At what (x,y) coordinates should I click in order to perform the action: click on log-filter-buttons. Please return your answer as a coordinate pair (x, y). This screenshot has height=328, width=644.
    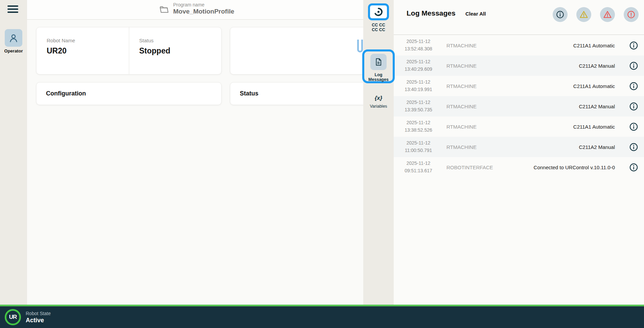
    Looking at the image, I should click on (596, 15).